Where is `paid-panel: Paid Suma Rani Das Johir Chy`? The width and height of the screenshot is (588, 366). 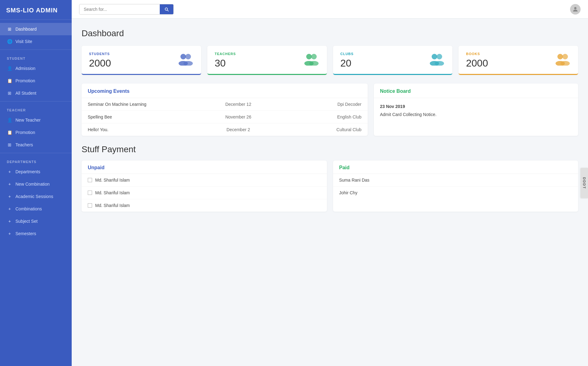 paid-panel: Paid Suma Rani Das Johir Chy is located at coordinates (456, 186).